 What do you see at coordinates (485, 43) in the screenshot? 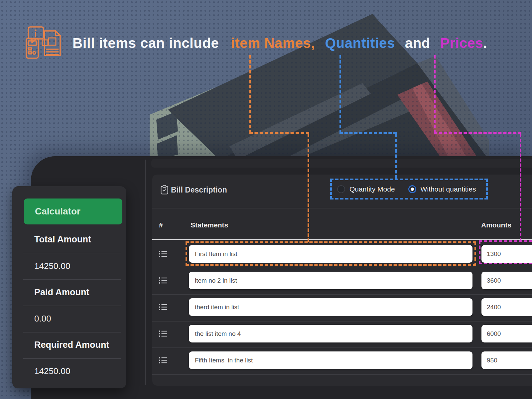
I see `headline-period: .` at bounding box center [485, 43].